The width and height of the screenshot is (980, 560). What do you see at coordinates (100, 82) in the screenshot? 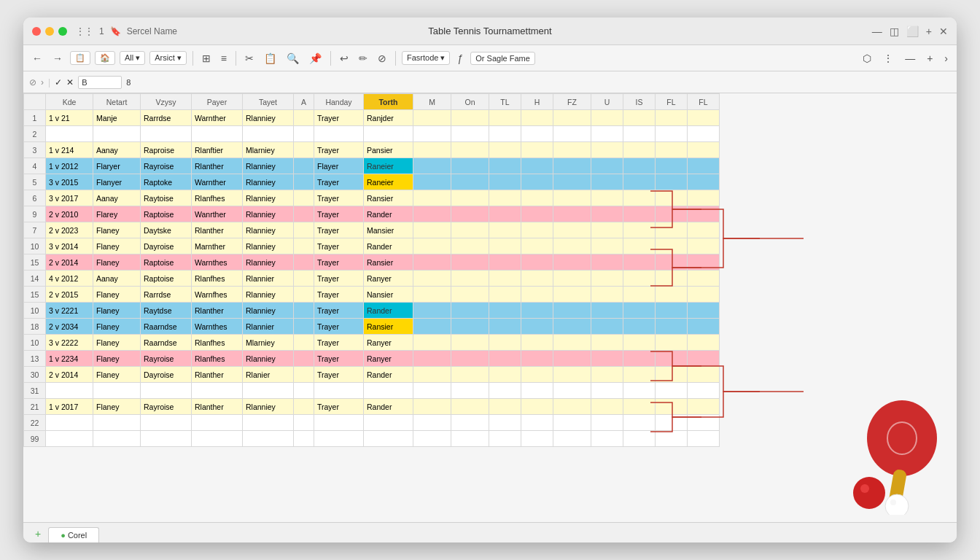
I see `cell-reference-input` at bounding box center [100, 82].